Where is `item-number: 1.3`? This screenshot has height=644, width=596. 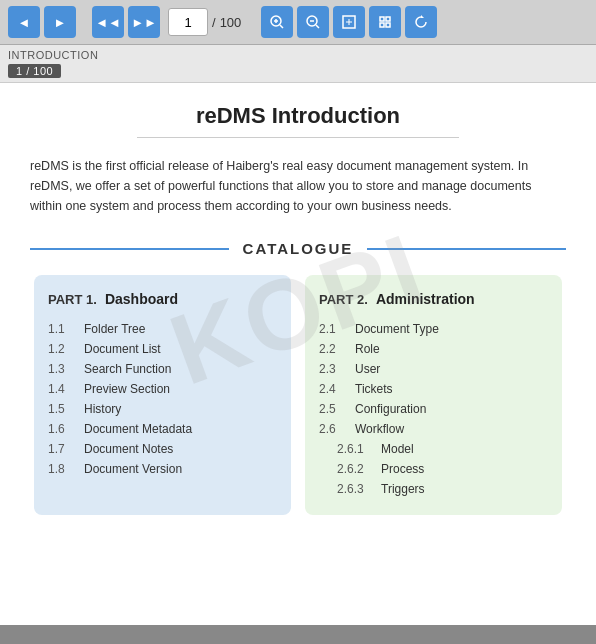
item-number: 1.3 is located at coordinates (62, 369).